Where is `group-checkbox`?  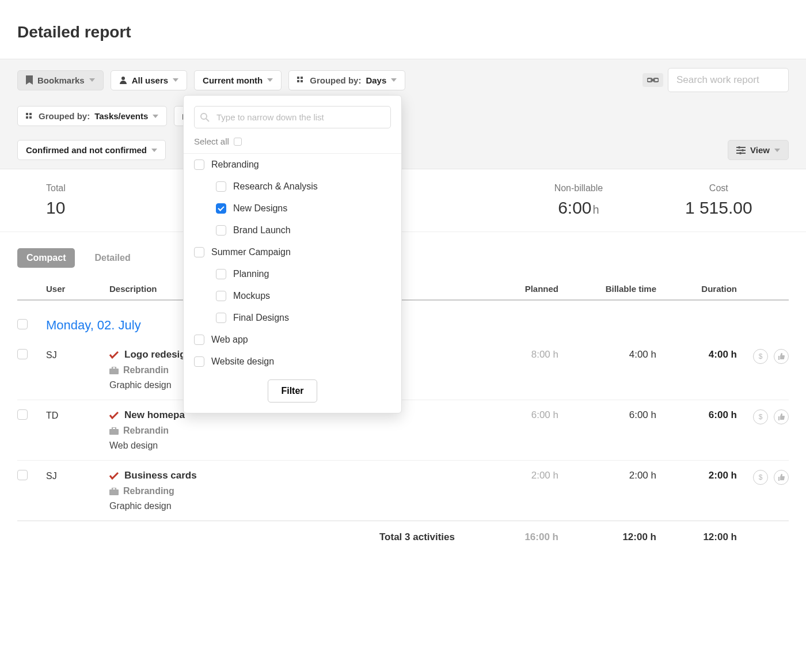
group-checkbox is located at coordinates (22, 324).